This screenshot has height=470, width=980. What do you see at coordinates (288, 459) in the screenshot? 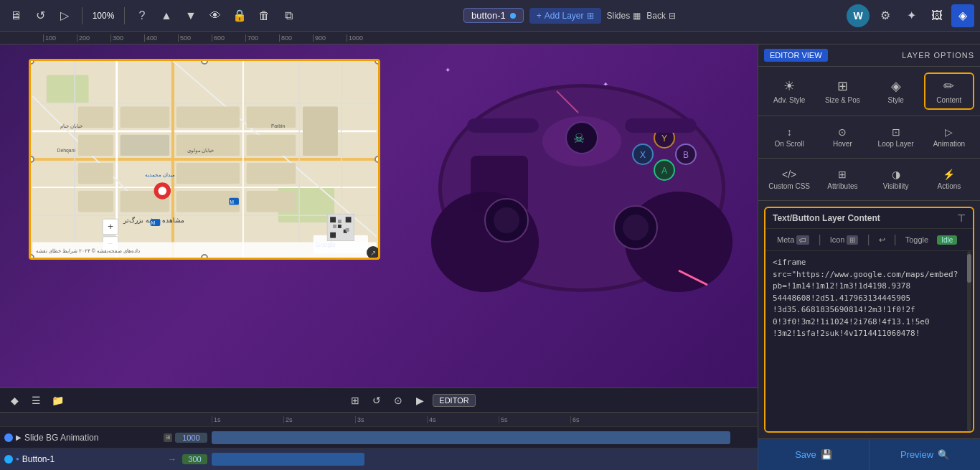
I see `layer-block-button1` at bounding box center [288, 459].